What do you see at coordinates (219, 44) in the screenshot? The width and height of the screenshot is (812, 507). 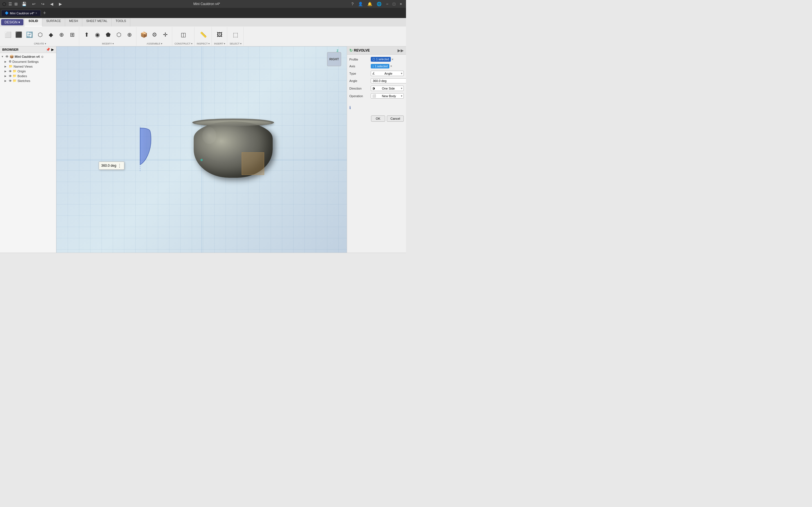 I see `insert-group-label: INSERT ▾` at bounding box center [219, 44].